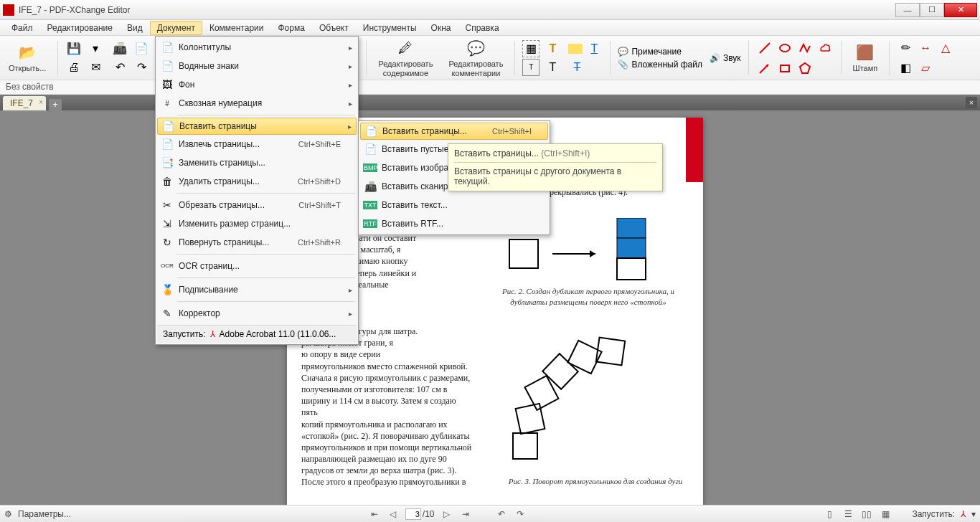  I want to click on gear-icon: ⚙, so click(9, 514).